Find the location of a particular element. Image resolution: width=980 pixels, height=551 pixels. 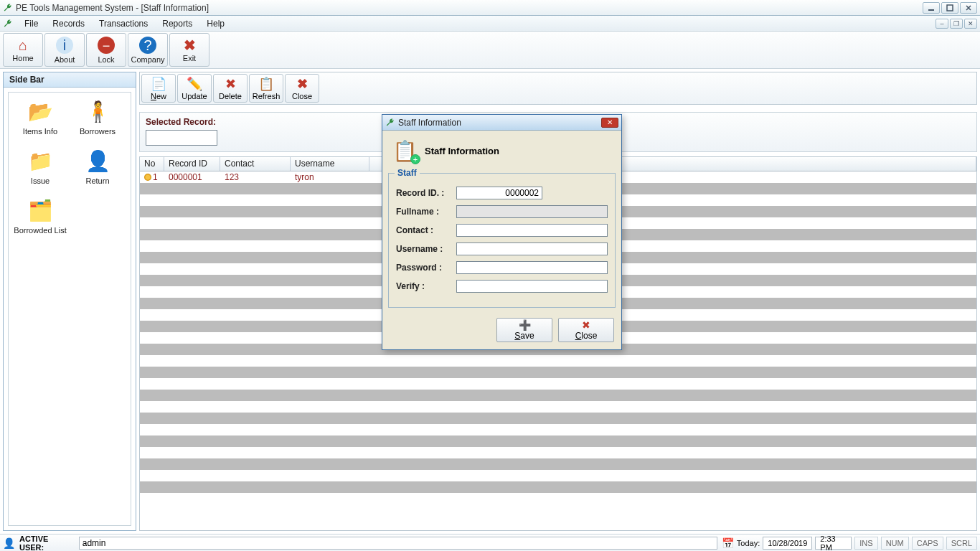

new-button: 📄New is located at coordinates (159, 88).